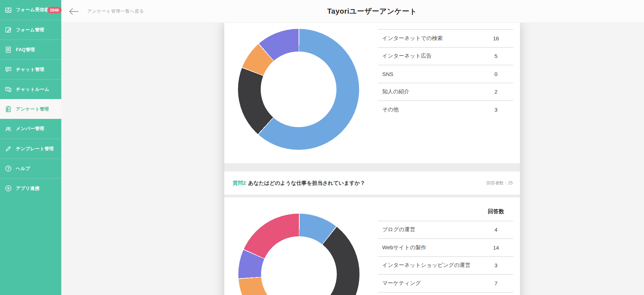 Image resolution: width=644 pixels, height=295 pixels. What do you see at coordinates (446, 38) in the screenshot?
I see `table-row: インターネットでの検索16` at bounding box center [446, 38].